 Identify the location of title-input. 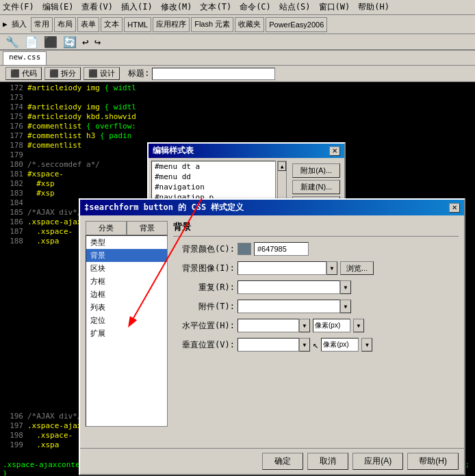
(214, 74).